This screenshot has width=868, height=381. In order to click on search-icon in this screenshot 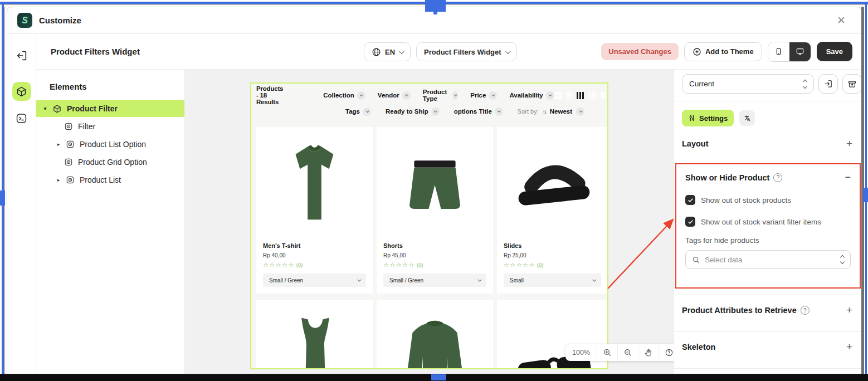, I will do `click(696, 260)`.